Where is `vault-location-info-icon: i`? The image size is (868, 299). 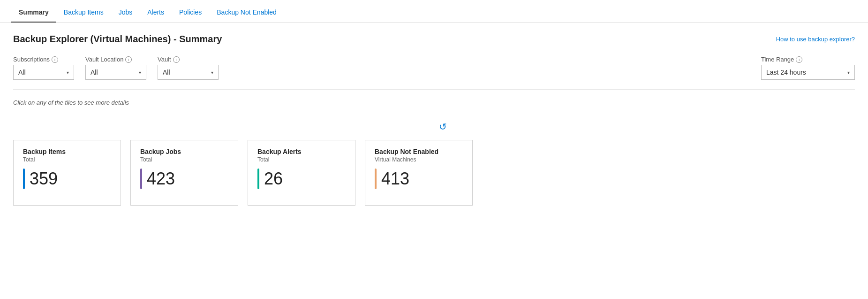 vault-location-info-icon: i is located at coordinates (128, 60).